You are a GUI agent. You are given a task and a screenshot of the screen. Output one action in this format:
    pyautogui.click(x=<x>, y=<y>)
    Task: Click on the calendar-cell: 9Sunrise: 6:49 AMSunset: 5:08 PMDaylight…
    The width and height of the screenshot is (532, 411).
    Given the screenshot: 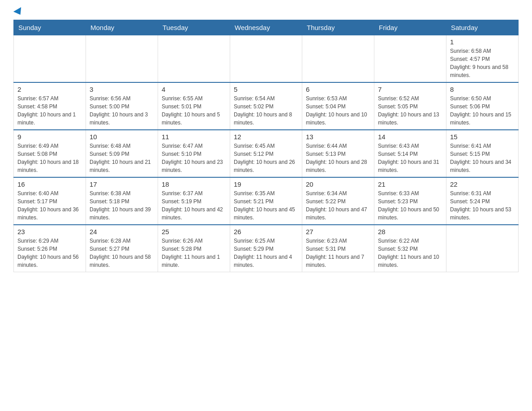 What is the action you would take?
    pyautogui.click(x=50, y=154)
    